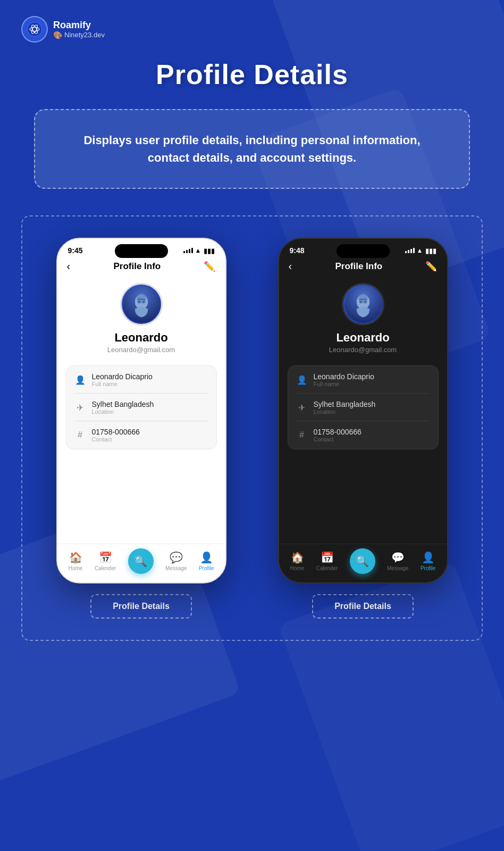 The width and height of the screenshot is (504, 851). Describe the element at coordinates (141, 350) in the screenshot. I see `profile-email-light: Leonardo@gmail.com` at that location.